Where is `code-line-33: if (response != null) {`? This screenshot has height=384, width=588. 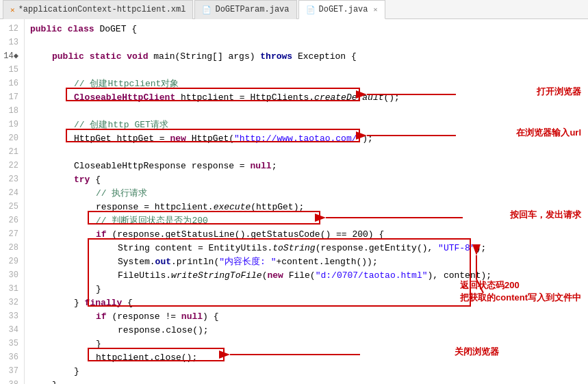 code-line-33: if (response != null) { is located at coordinates (307, 316).